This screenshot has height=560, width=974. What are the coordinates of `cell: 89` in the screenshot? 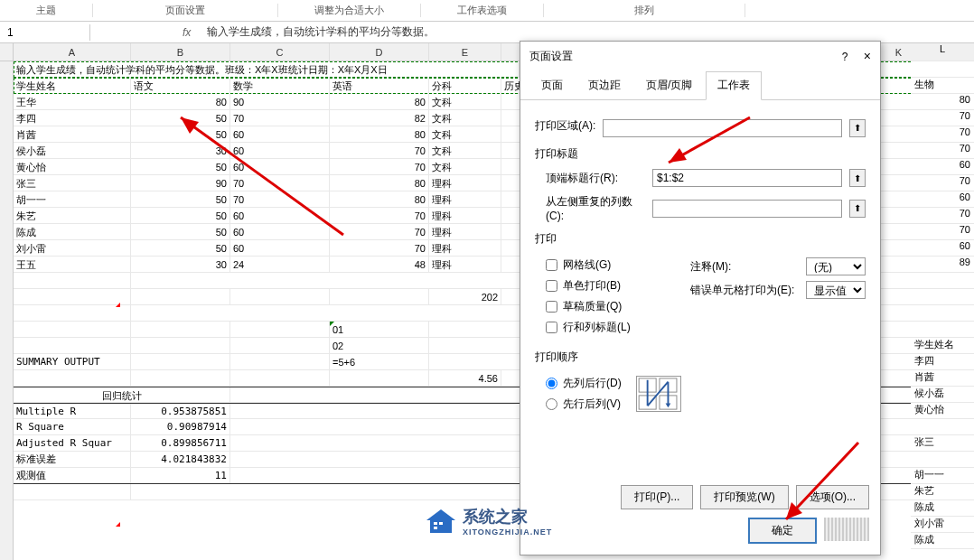 It's located at (942, 265).